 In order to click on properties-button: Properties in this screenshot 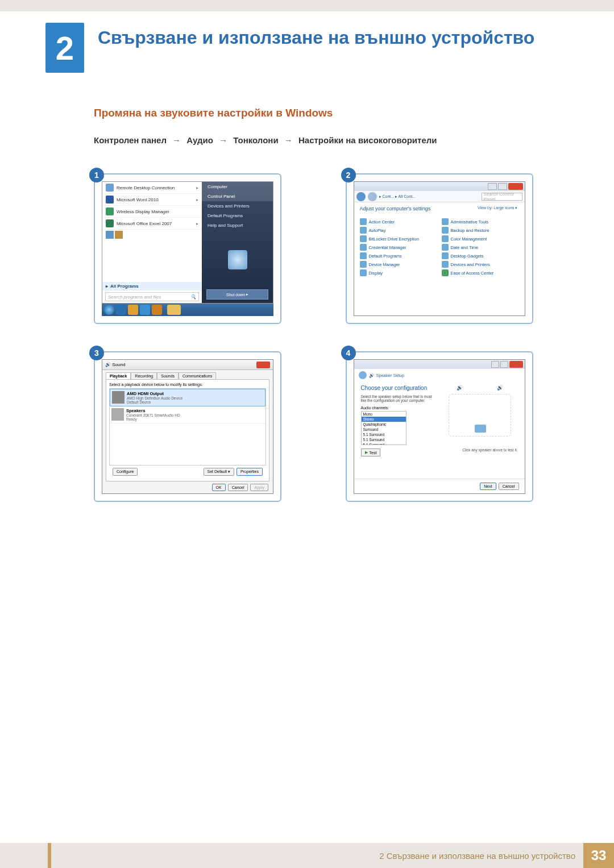, I will do `click(250, 472)`.